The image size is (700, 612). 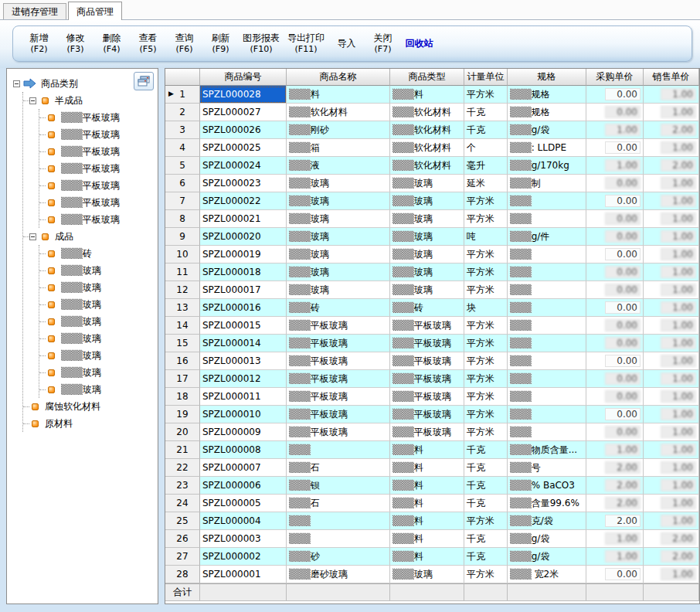 I want to click on unit-cell: 延米, so click(x=486, y=184).